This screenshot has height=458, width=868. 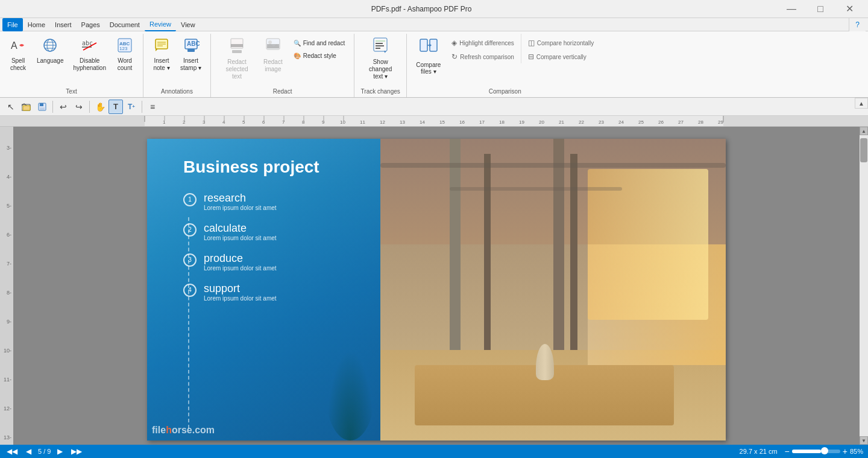 I want to click on add-text-button: T+, so click(x=131, y=107).